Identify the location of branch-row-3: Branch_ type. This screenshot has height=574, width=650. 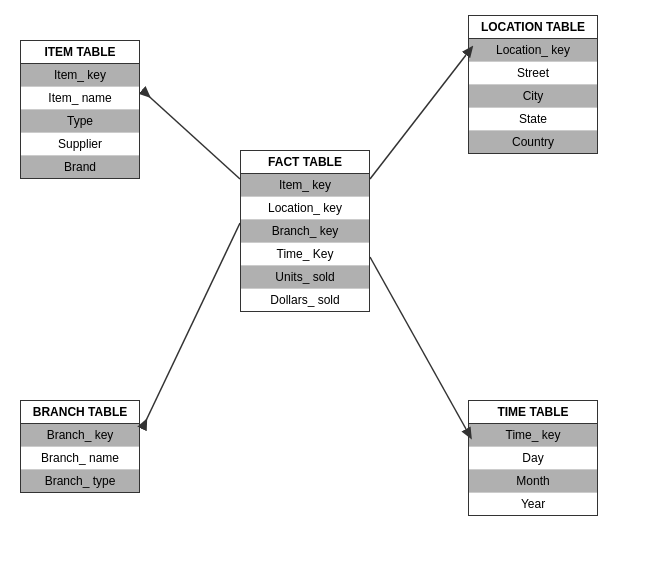
(80, 481).